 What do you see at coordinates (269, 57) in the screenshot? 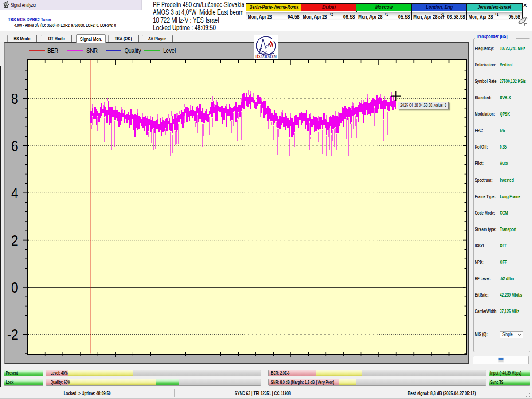
I see `svg-text: SATCS.COM` at bounding box center [269, 57].